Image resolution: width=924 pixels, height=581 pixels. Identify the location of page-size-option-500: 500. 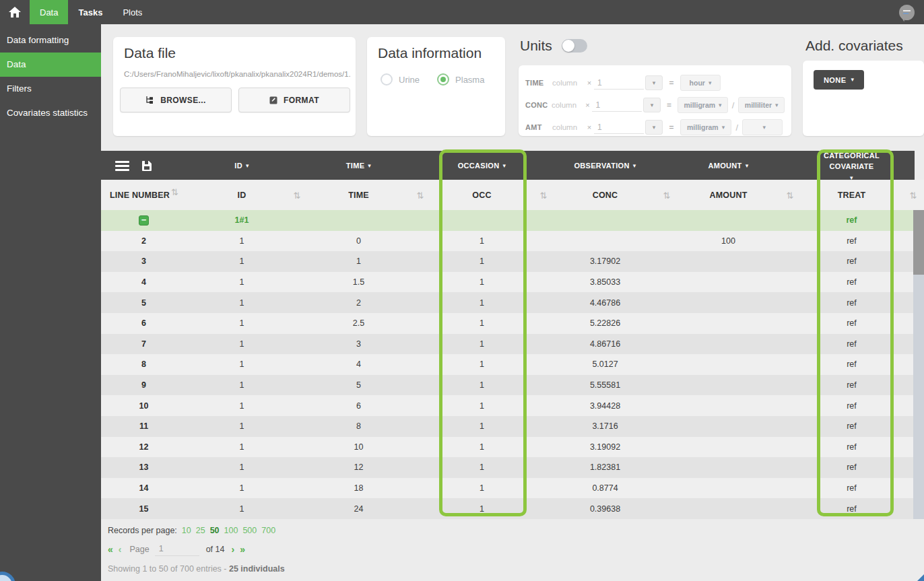
(249, 531).